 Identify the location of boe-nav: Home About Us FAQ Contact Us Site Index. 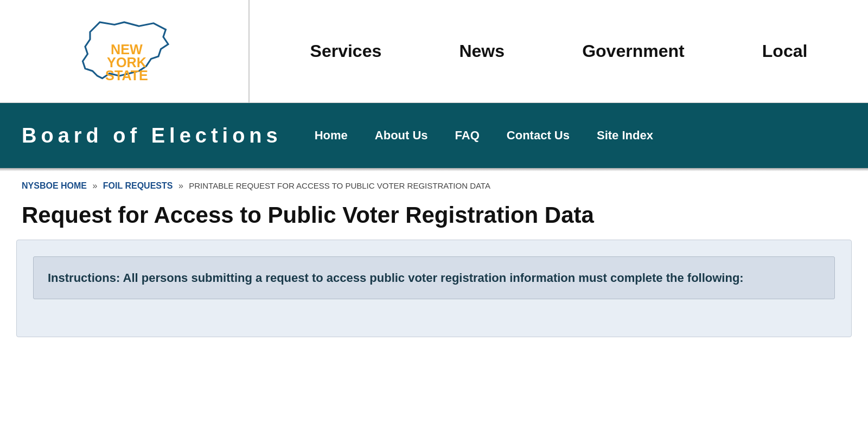
(484, 136).